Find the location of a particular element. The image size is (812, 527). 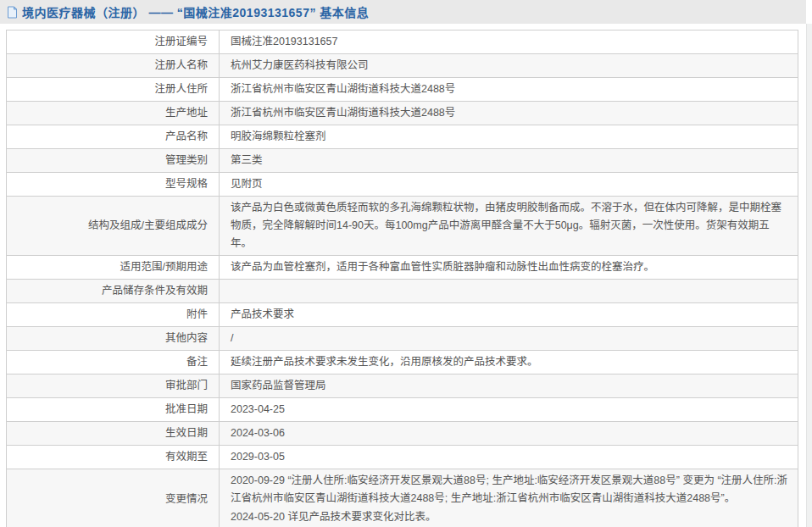

table-row: 结构及组成/主要组成成分 该产品为白色或微黄色质轻而软的多孔海绵颗粒状物，由猪皮… is located at coordinates (403, 226).